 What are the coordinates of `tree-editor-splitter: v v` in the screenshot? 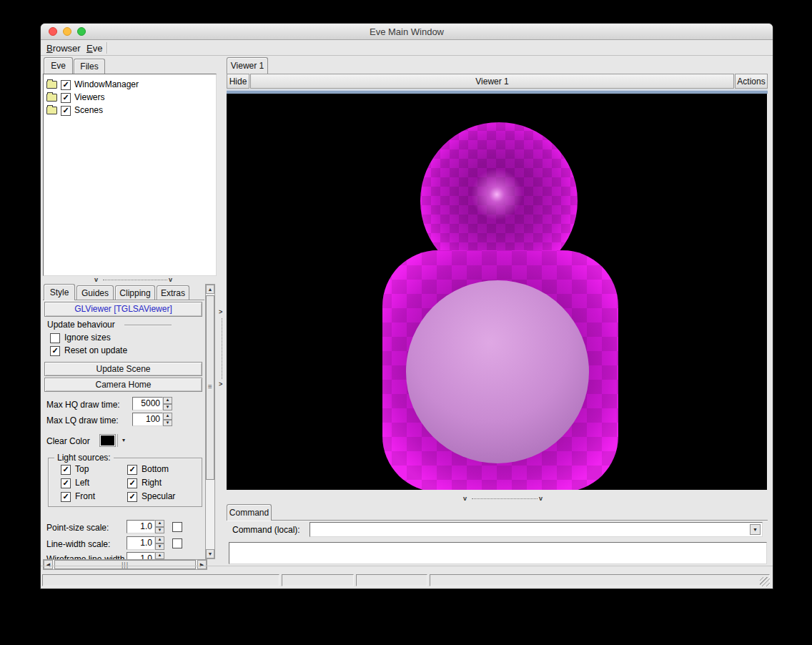 It's located at (130, 280).